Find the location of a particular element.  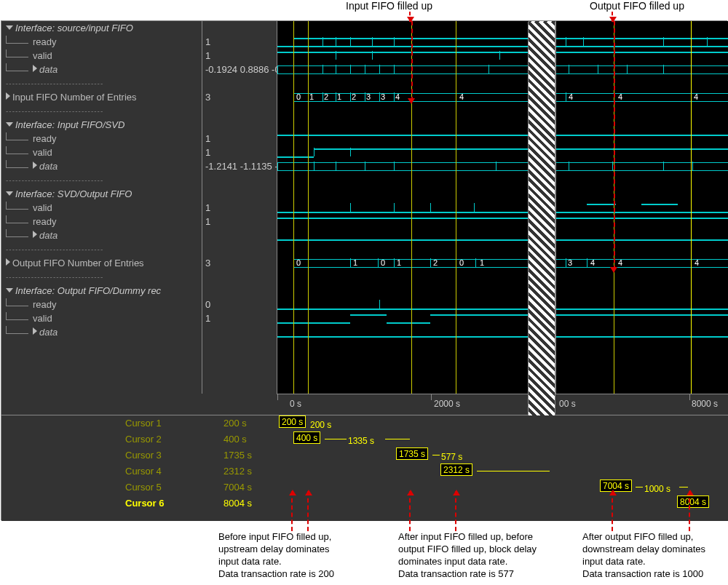

value-data: -1.2141 -1.1135 -0 is located at coordinates (240, 166).